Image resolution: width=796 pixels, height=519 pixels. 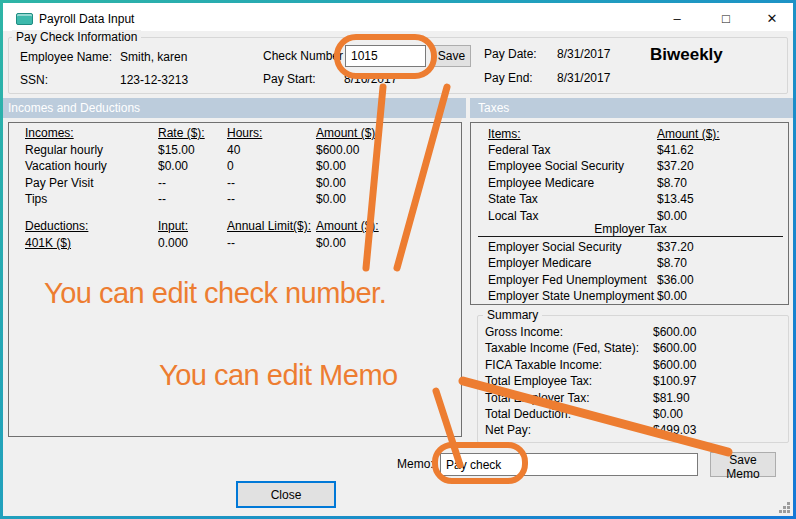 What do you see at coordinates (173, 226) in the screenshot?
I see `input-col-header: Input:` at bounding box center [173, 226].